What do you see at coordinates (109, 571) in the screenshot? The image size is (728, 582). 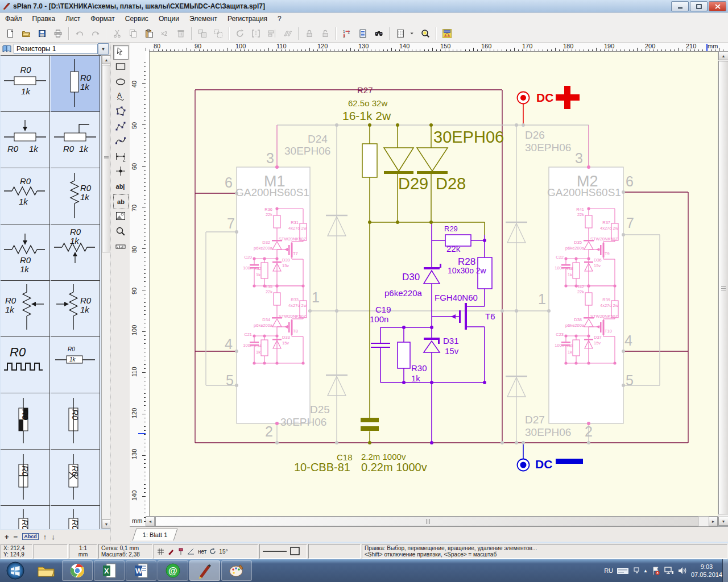 I see `taskbar-excel: X` at bounding box center [109, 571].